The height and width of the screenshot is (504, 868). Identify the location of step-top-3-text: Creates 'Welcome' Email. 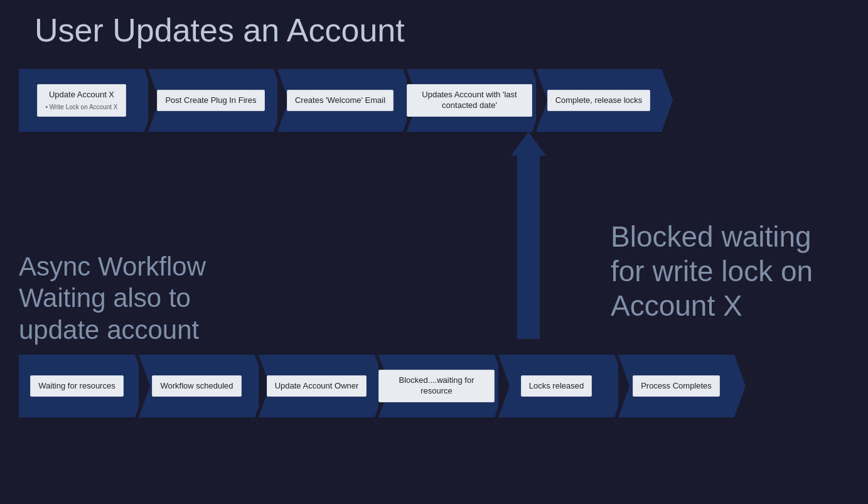
(340, 100).